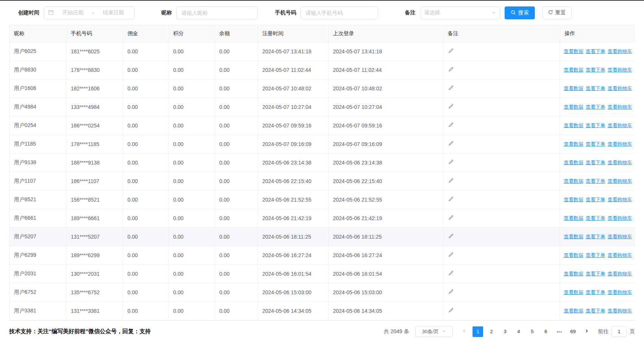 The width and height of the screenshot is (644, 340). Describe the element at coordinates (619, 332) in the screenshot. I see `goto-page-input` at that location.